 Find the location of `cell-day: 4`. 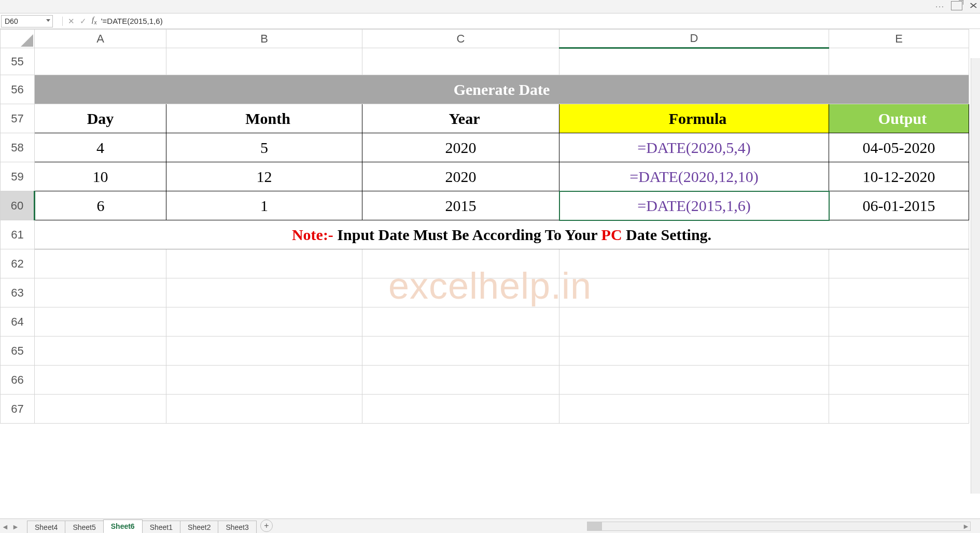

cell-day: 4 is located at coordinates (101, 148).